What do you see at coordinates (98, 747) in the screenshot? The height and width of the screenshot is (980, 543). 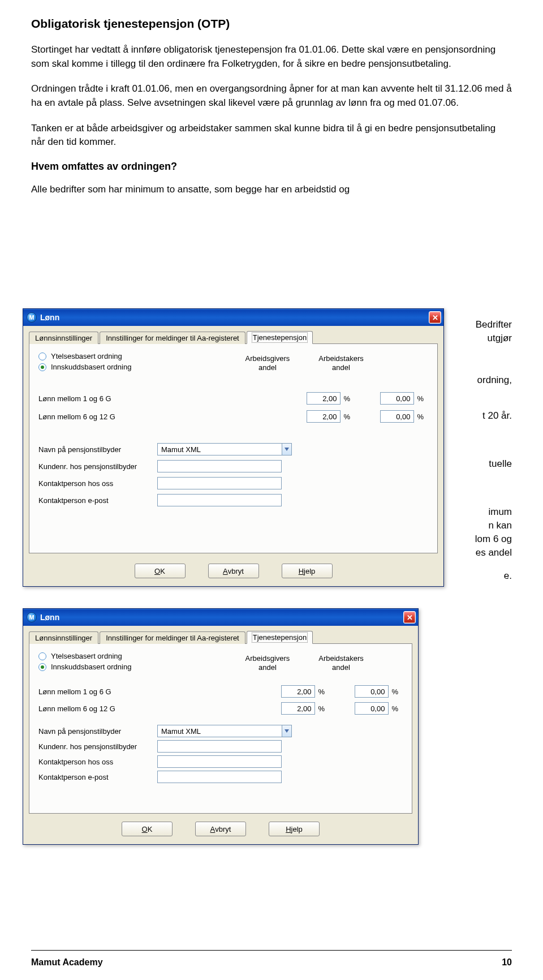 I see `label-customer-no: Kundenr. hos pensjonstilbyder` at bounding box center [98, 747].